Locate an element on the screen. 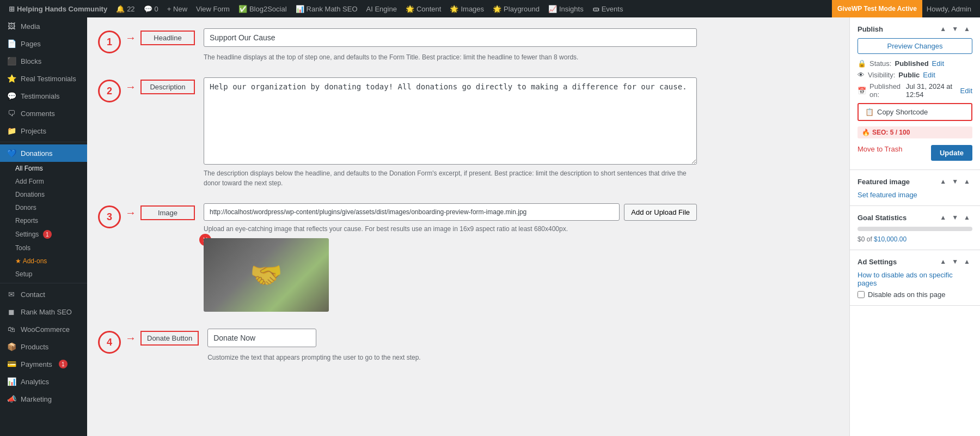 The height and width of the screenshot is (436, 980). products-icon: 📦 is located at coordinates (11, 347).